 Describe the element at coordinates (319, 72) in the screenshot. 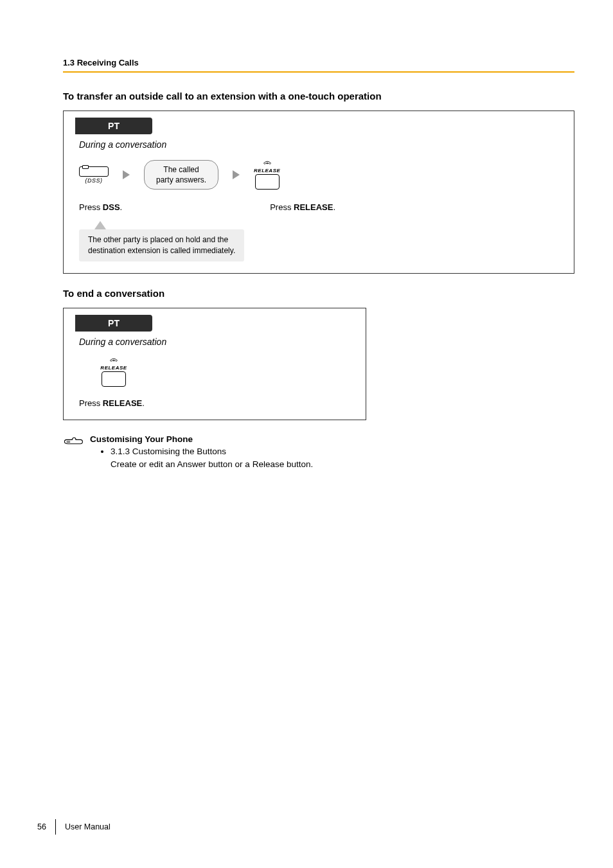

I see `divider` at that location.